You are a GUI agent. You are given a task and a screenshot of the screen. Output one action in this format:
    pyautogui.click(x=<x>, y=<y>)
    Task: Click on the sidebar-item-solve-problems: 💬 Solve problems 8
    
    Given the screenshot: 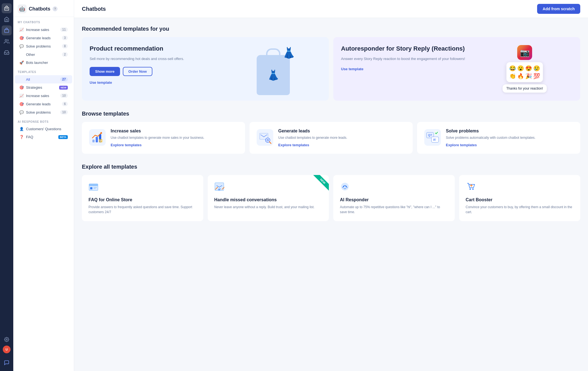 What is the action you would take?
    pyautogui.click(x=44, y=46)
    